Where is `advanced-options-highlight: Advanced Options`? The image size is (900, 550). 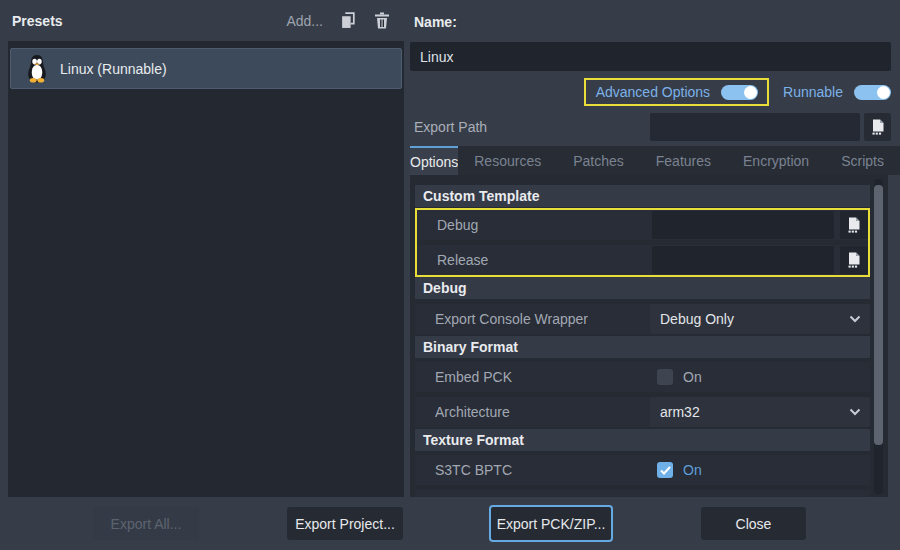
advanced-options-highlight: Advanced Options is located at coordinates (676, 92).